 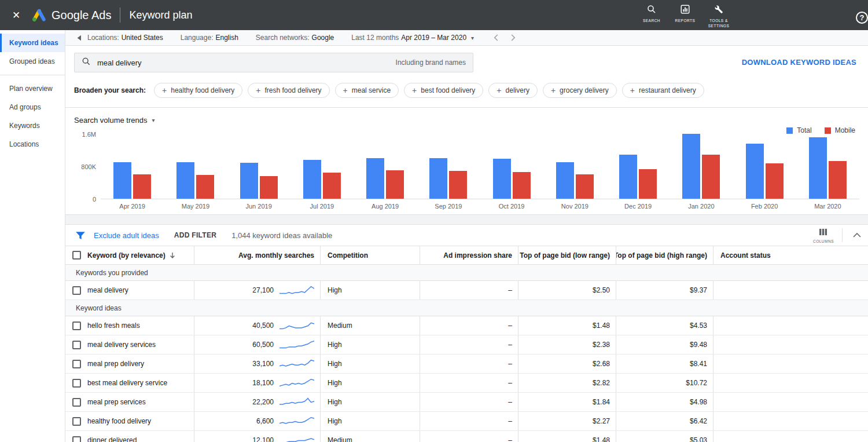 I want to click on bid-low-cell: $1.84, so click(x=567, y=402).